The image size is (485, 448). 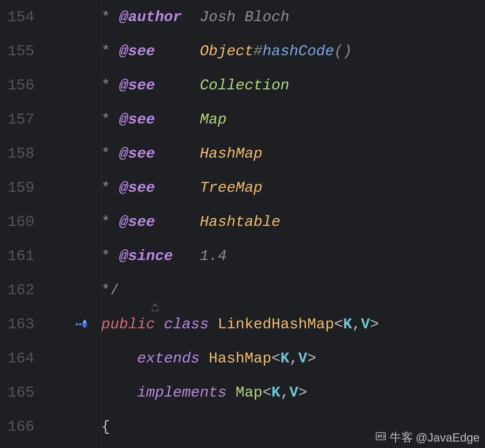 I want to click on code-token: LinkedHashMap, so click(x=276, y=324).